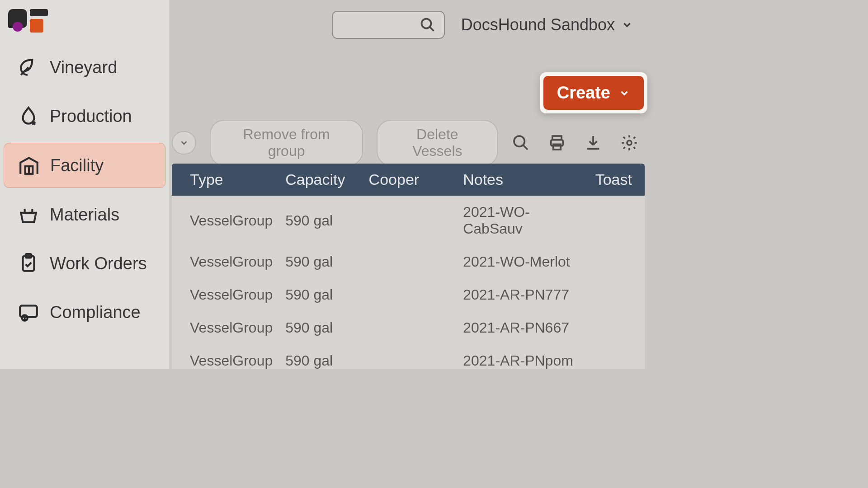 The height and width of the screenshot is (488, 868). I want to click on table-row: VesselGroup590 gal2021-WO-Merlot, so click(408, 262).